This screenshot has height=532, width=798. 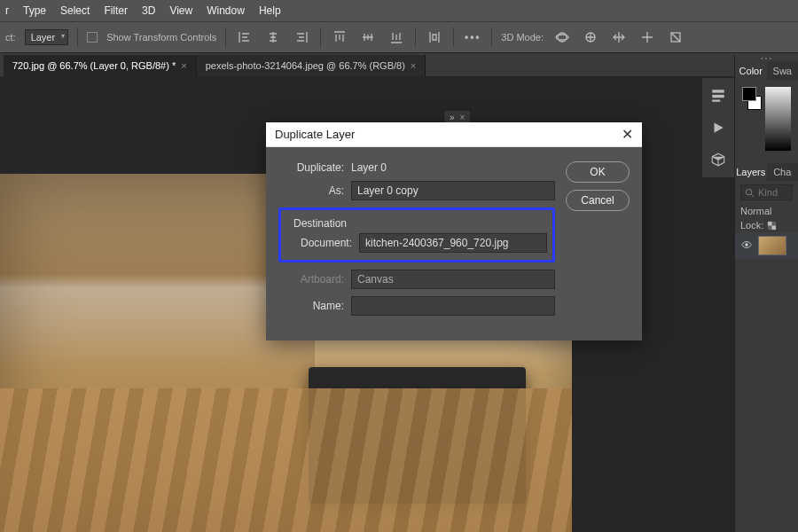 I want to click on menu-bar: r Type Select Filter 3D View Window Help, so click(x=399, y=11).